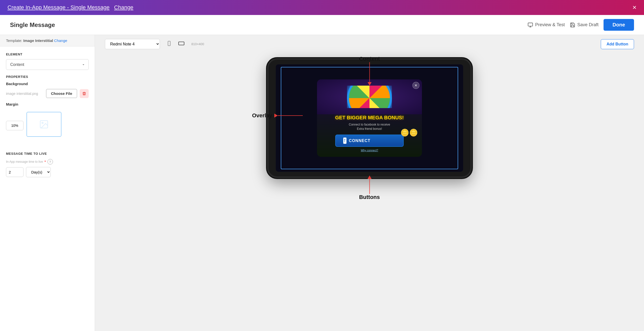 The image size is (644, 331). What do you see at coordinates (370, 71) in the screenshot?
I see `content-annotation: Content` at bounding box center [370, 71].